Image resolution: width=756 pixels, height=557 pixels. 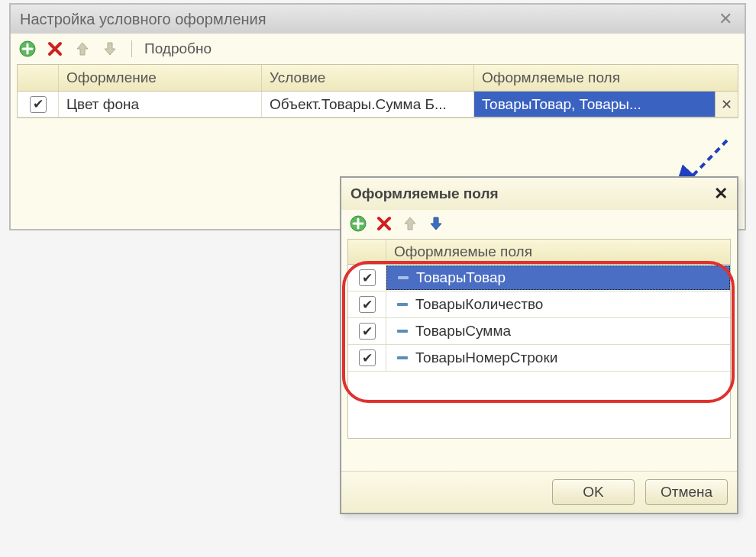 I want to click on popup-header-col: Оформляемые поля, so click(x=558, y=252).